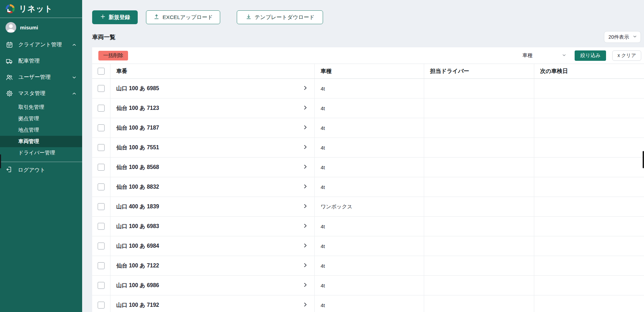 Image resolution: width=644 pixels, height=312 pixels. What do you see at coordinates (41, 77) in the screenshot?
I see `sidebar-item-user-management: ユーザー管理` at bounding box center [41, 77].